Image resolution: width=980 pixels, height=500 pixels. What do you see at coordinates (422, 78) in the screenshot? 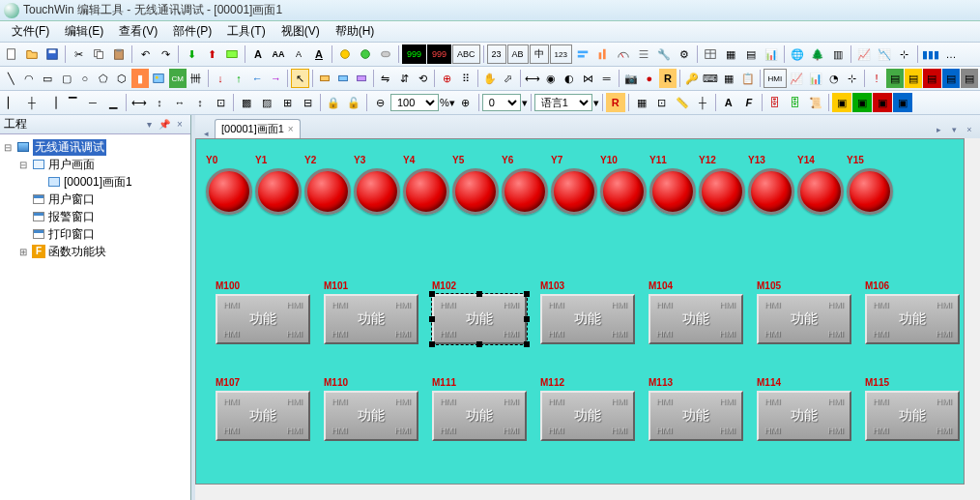
I see `rotate-icon: ⟲` at bounding box center [422, 78].